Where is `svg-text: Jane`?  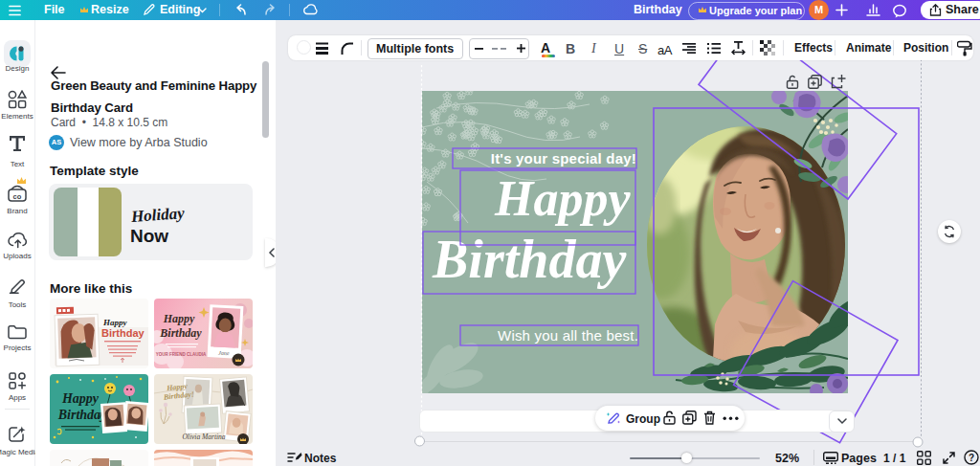
svg-text: Jane is located at coordinates (224, 354).